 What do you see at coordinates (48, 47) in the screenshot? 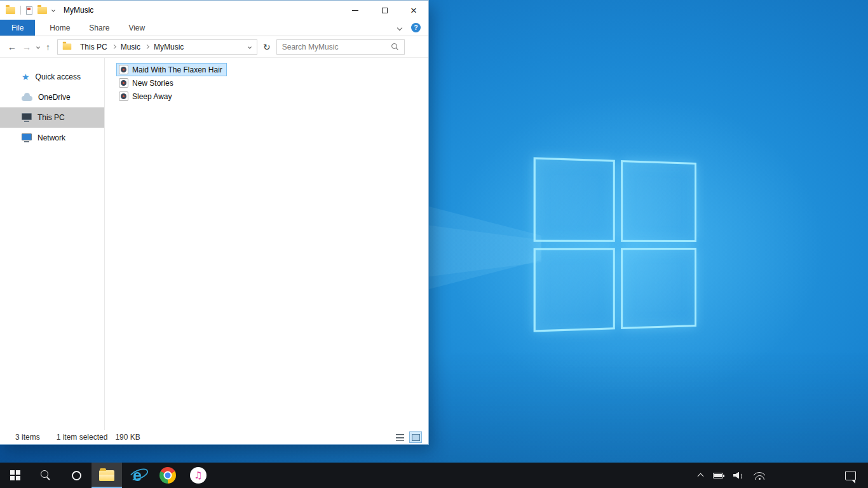
I see `up-button: ↑` at bounding box center [48, 47].